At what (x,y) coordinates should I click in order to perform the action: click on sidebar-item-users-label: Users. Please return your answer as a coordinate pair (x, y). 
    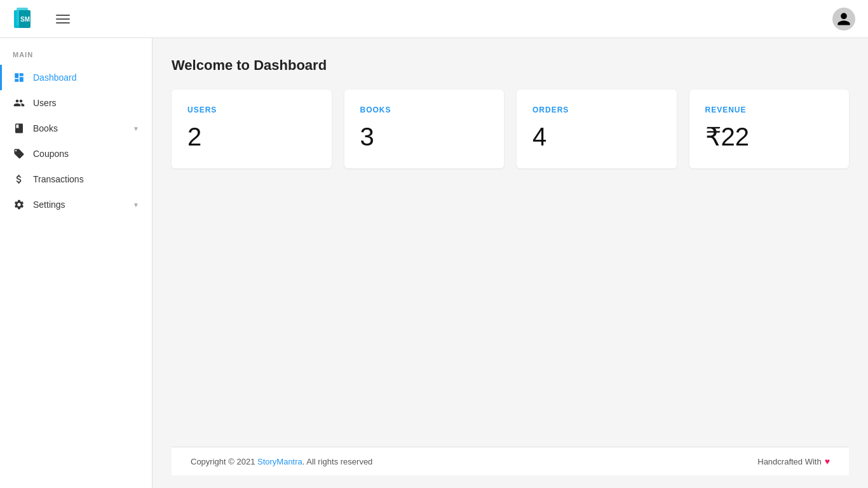
    Looking at the image, I should click on (44, 103).